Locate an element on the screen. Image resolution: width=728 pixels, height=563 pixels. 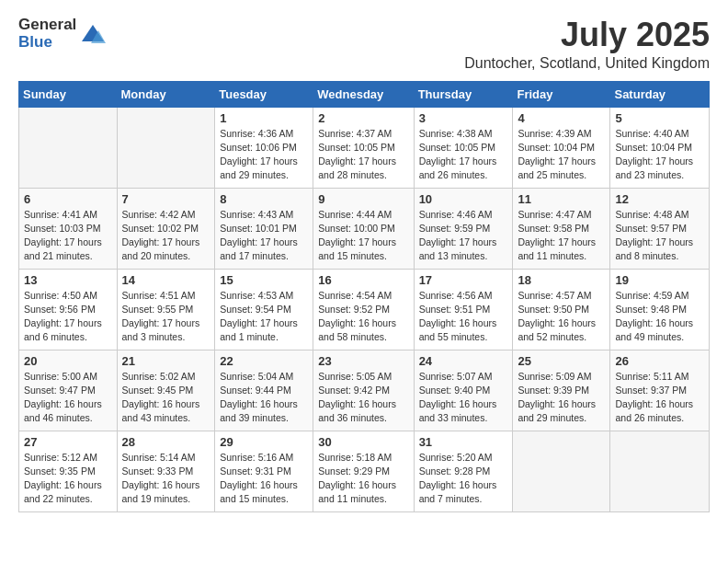
day-number: 13 is located at coordinates (68, 280).